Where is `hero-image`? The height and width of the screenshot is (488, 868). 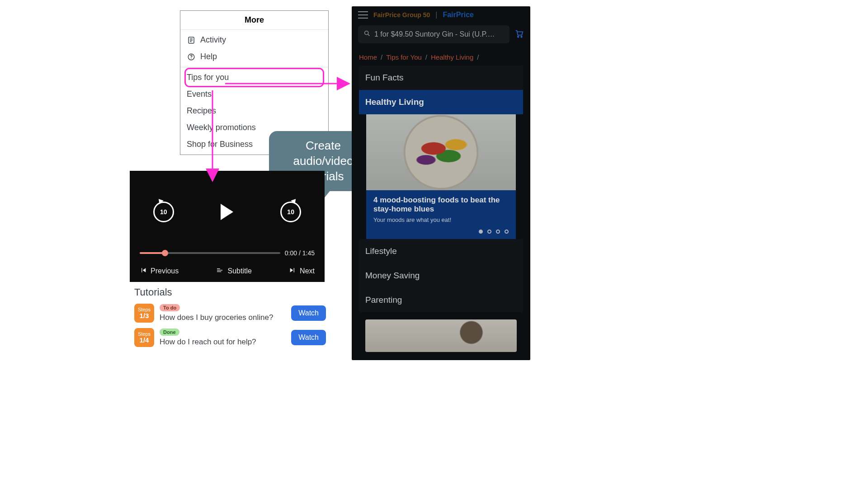
hero-image is located at coordinates (441, 152).